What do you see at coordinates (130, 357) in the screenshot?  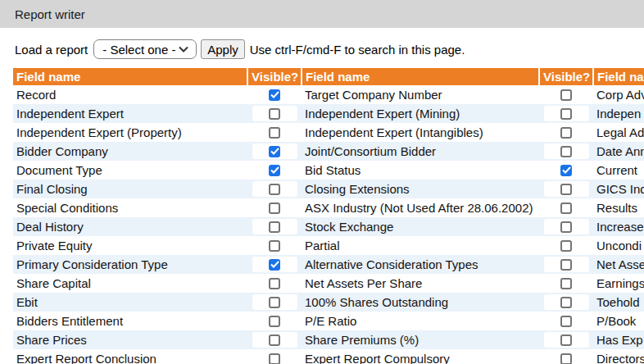 I see `field-name-cell: Expert Report Conclusion` at bounding box center [130, 357].